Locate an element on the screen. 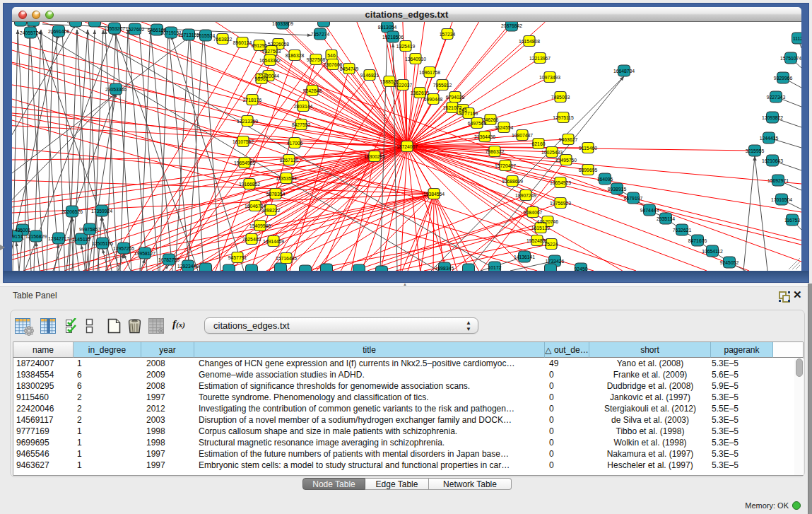  svg-text: 10172 is located at coordinates (495, 267).